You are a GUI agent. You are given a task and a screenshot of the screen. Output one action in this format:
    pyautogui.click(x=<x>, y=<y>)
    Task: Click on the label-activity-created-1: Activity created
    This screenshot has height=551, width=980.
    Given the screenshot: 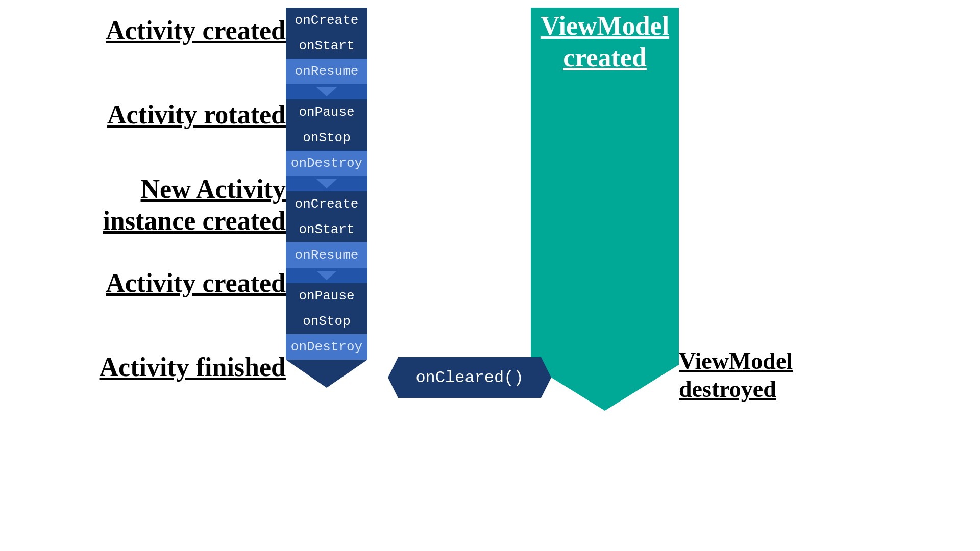 What is the action you would take?
    pyautogui.click(x=163, y=31)
    